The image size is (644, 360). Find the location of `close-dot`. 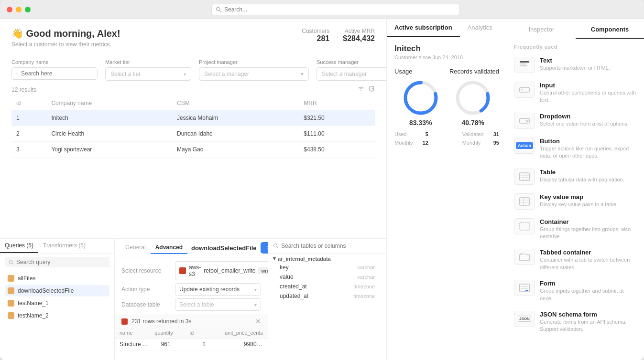

close-dot is located at coordinates (10, 10).